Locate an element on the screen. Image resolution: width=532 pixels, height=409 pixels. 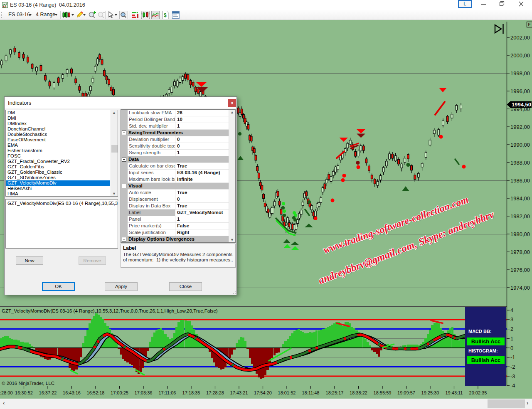
svg-text: 1988,00 is located at coordinates (520, 163).